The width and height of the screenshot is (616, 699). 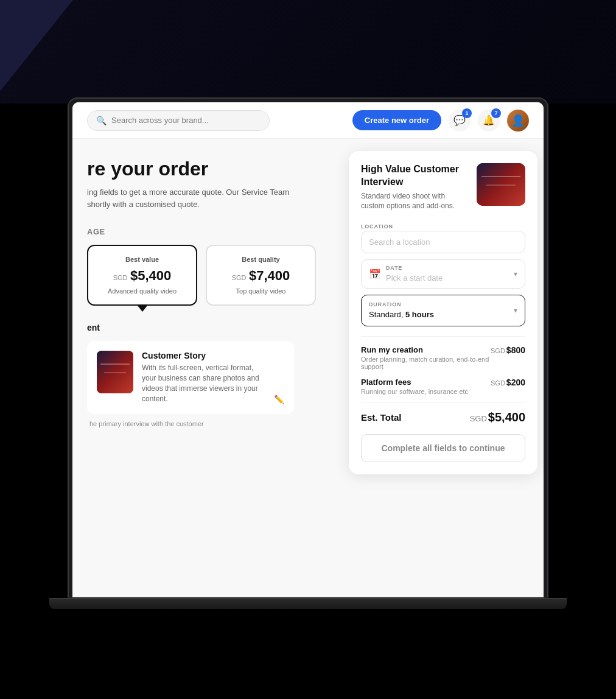 What do you see at coordinates (201, 375) in the screenshot?
I see `content-section: ent Customer Story With its full-screen,…` at bounding box center [201, 375].